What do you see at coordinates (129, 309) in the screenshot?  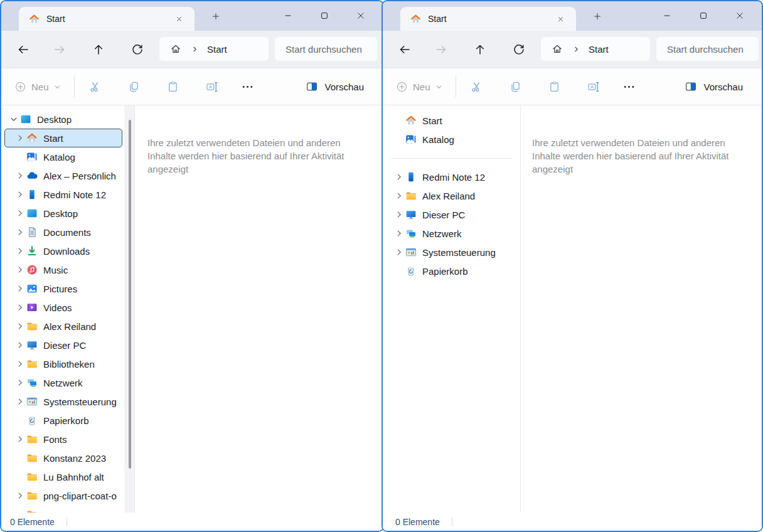 I see `sidebar-scrollbar` at bounding box center [129, 309].